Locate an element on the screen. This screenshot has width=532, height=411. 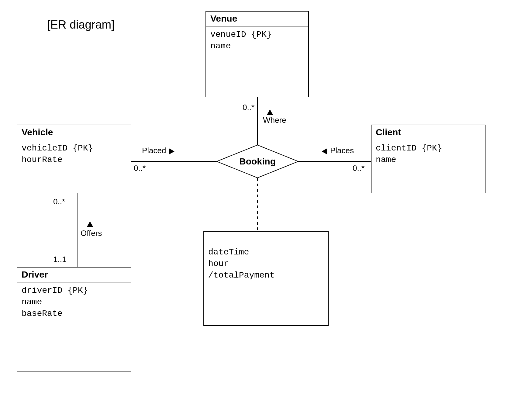
assoc-where-mult: 0..* is located at coordinates (249, 108).